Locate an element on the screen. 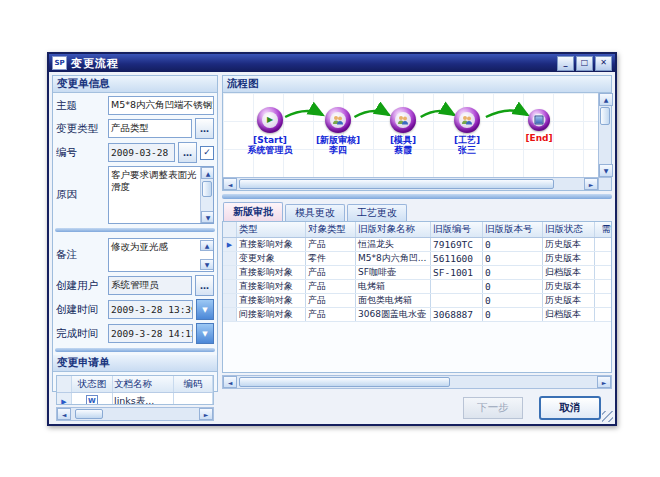 The width and height of the screenshot is (660, 477). reason-text: 客户要求调整表面光滑度 is located at coordinates (154, 195).